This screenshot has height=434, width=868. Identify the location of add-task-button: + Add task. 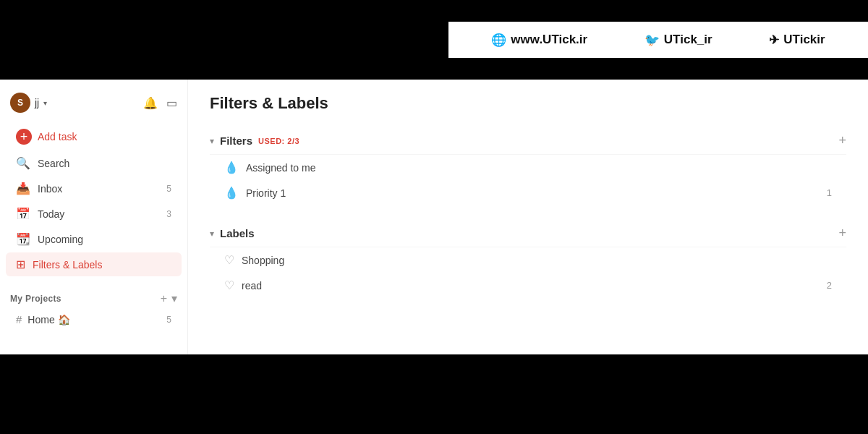
(94, 137).